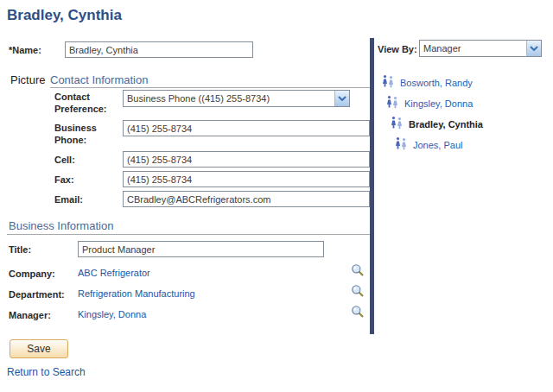 The width and height of the screenshot is (553, 392). I want to click on save-button: Save, so click(39, 349).